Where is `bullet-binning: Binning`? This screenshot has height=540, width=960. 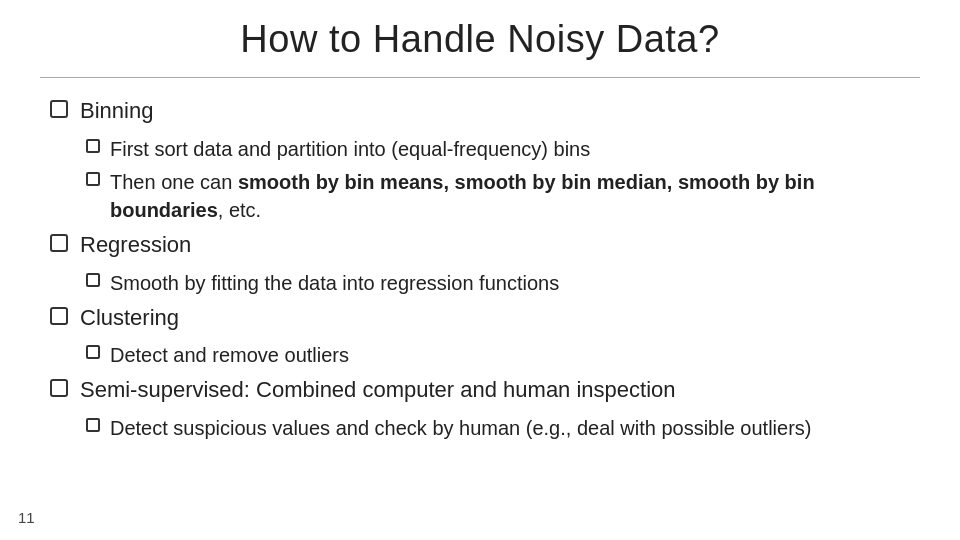
bullet-binning: Binning is located at coordinates (485, 112).